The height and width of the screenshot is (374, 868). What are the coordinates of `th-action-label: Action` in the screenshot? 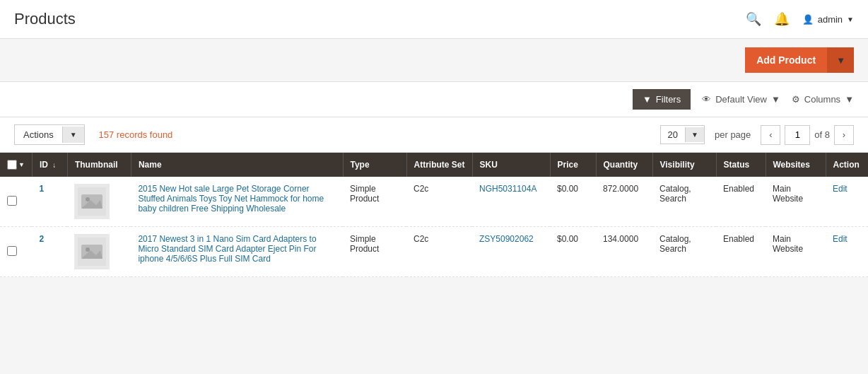 It's located at (847, 165).